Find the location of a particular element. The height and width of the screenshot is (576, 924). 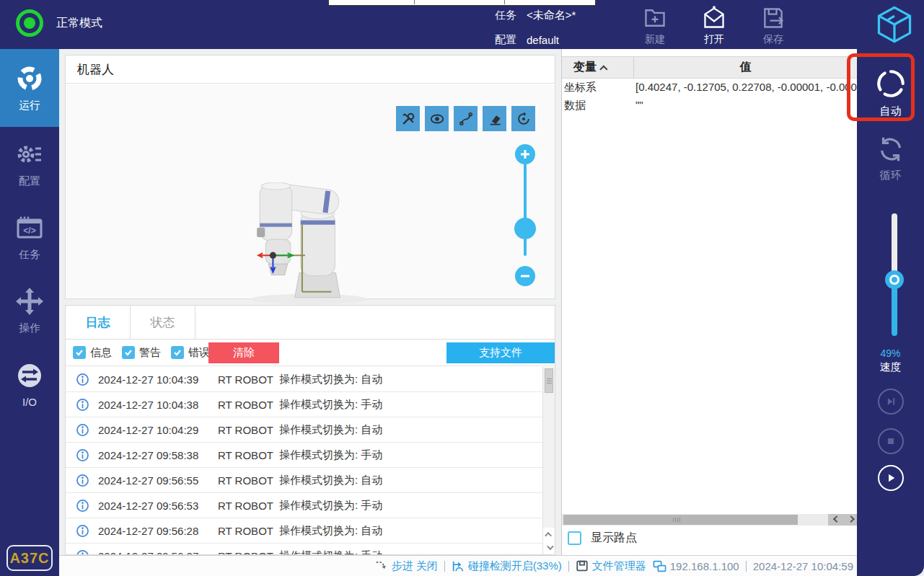

zoom-out-button is located at coordinates (525, 276).